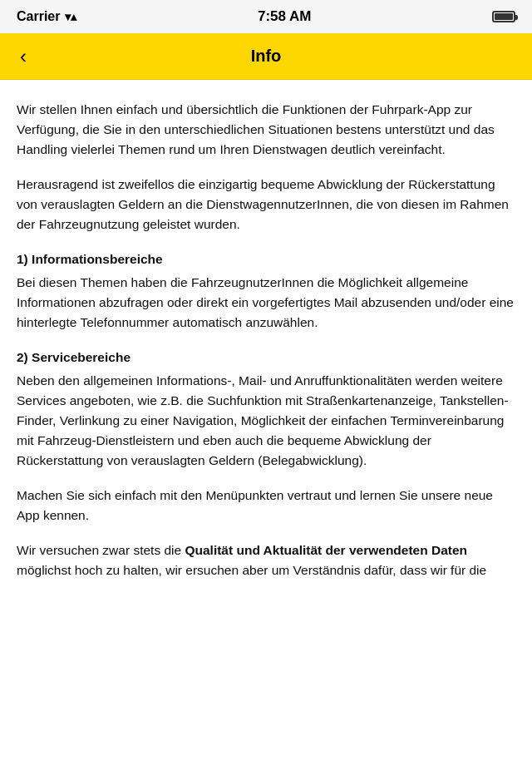  I want to click on battery-icon, so click(504, 17).